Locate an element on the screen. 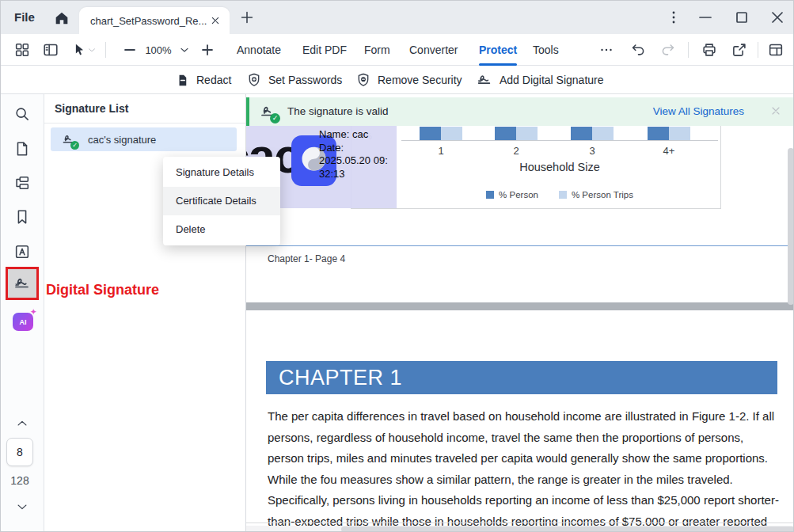 This screenshot has height=532, width=794. more-menu-button is located at coordinates (674, 17).